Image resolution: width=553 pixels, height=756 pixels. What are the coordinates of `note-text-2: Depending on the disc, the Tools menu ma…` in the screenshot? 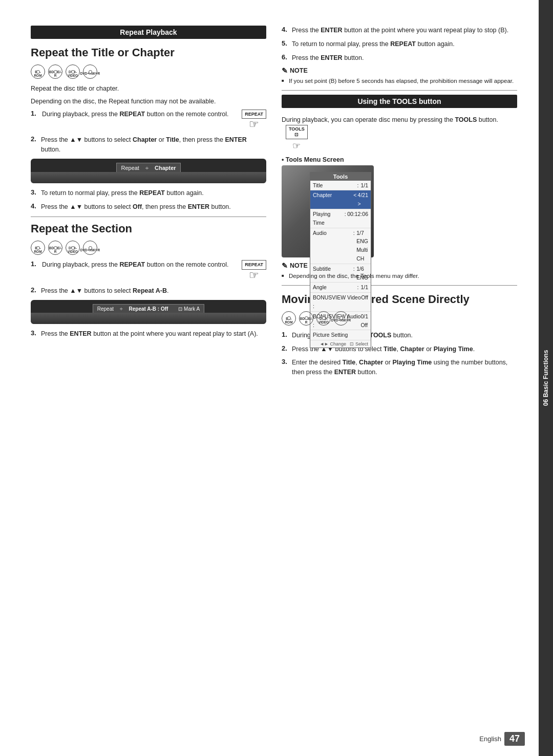 It's located at (399, 276).